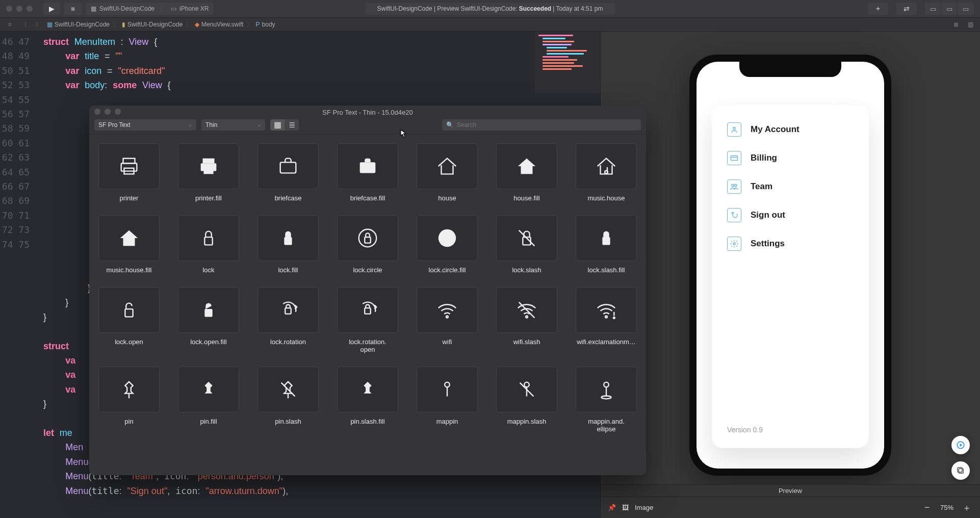  I want to click on symbol-mappin-and-ellipse: mappin.and.ellipse, so click(606, 400).